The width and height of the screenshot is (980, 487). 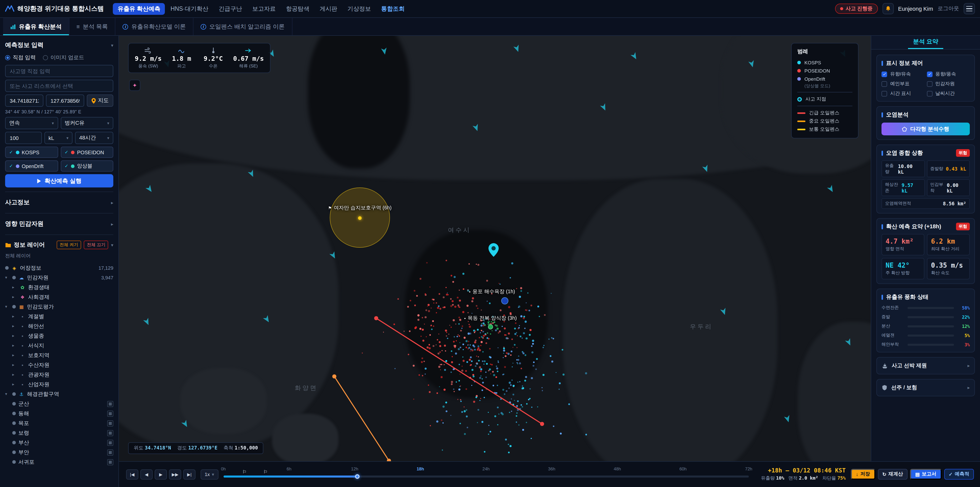 I want to click on layer-tree-row: ▸ ❖ 사회경제, so click(x=63, y=297).